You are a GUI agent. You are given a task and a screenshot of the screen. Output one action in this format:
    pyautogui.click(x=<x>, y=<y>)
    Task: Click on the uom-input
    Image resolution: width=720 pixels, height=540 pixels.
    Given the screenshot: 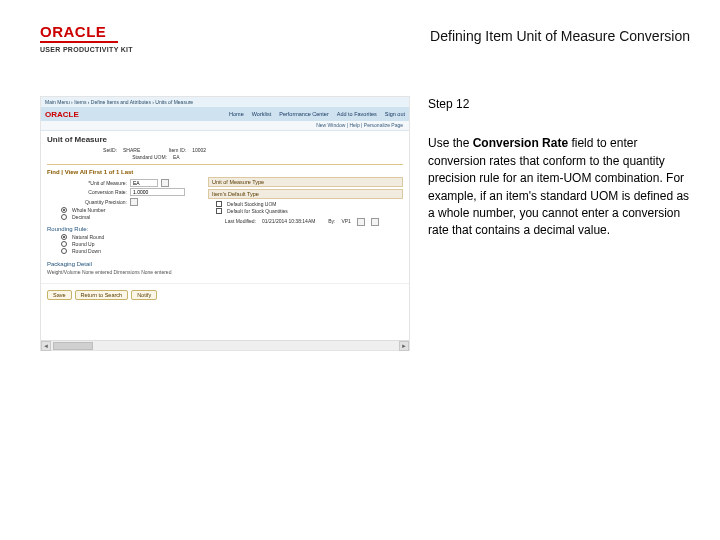 What is the action you would take?
    pyautogui.click(x=144, y=183)
    